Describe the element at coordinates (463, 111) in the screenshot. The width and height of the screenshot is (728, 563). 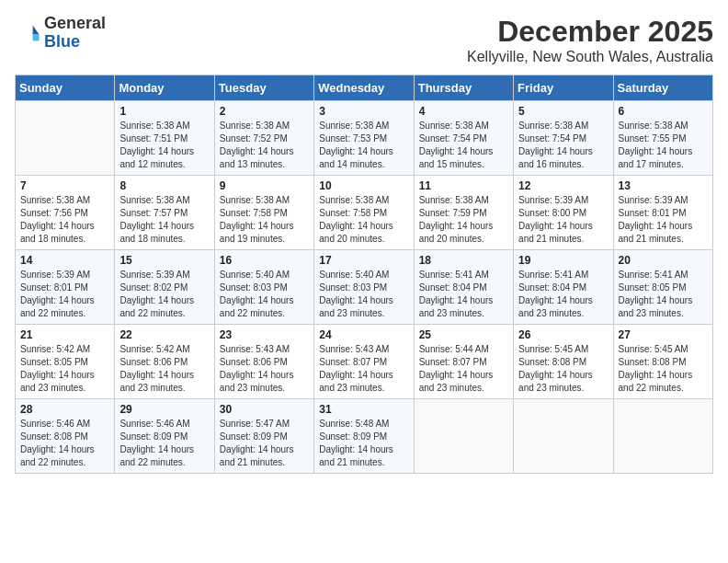
I see `day-number: 4` at that location.